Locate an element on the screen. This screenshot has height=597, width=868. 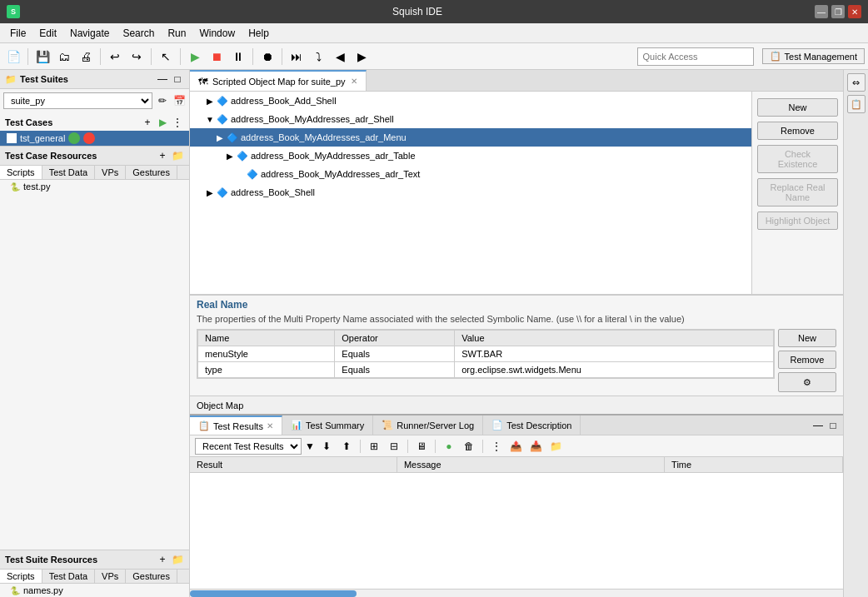
pause-button: ⏸ is located at coordinates (238, 57).